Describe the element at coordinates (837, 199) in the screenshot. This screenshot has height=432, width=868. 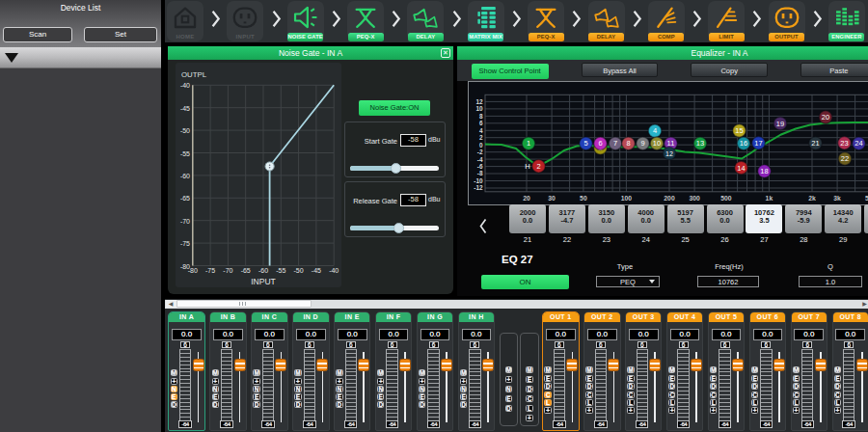
I see `svg-text: 3k` at that location.